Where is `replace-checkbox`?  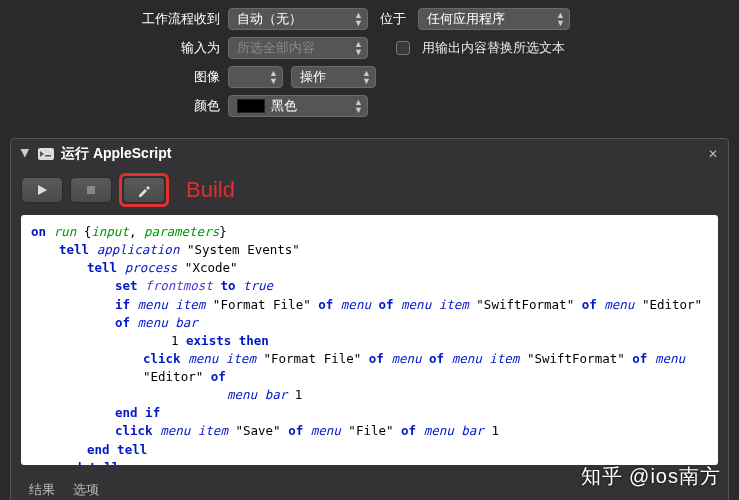
replace-checkbox is located at coordinates (403, 48).